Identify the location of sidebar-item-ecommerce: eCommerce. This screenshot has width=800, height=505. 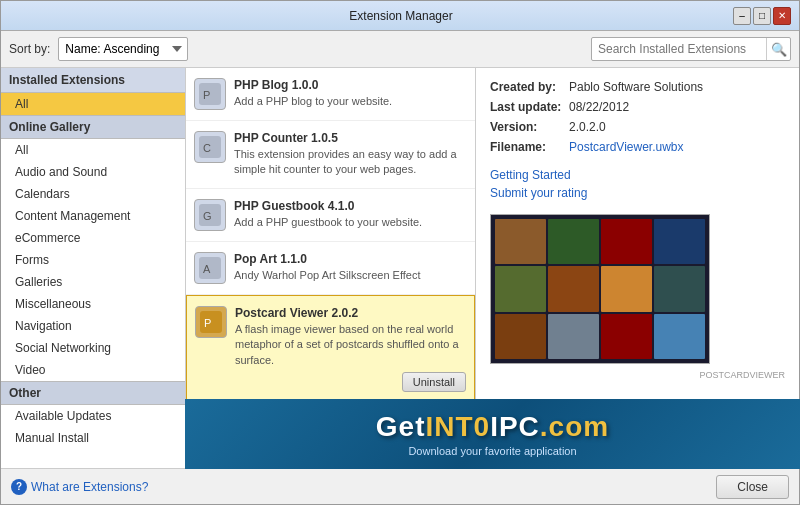
(93, 238).